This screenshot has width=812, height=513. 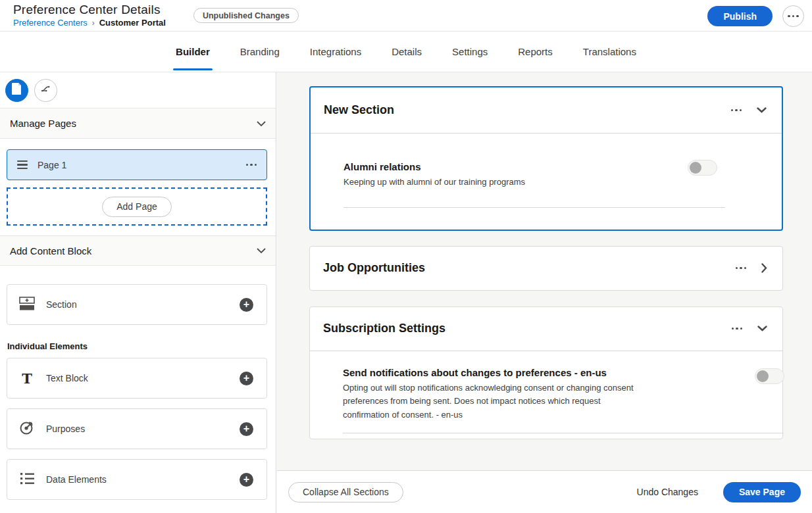 I want to click on pages-view-button, so click(x=17, y=91).